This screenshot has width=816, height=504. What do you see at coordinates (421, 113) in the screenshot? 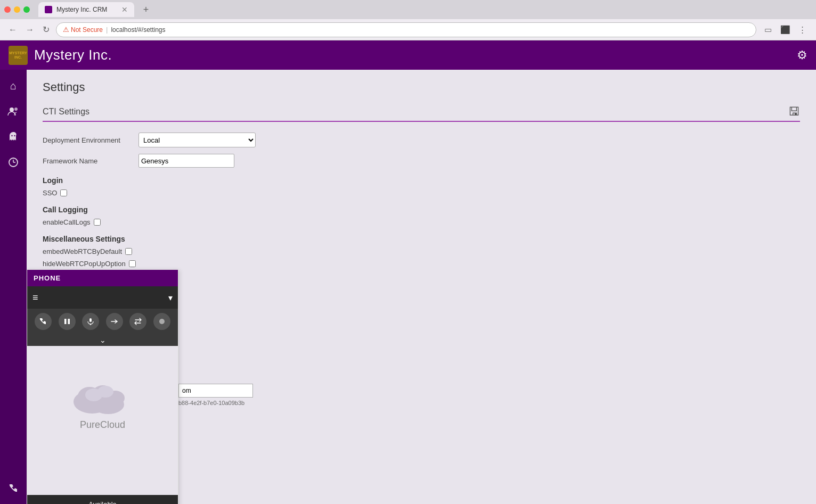
I see `section-header: CTI Settings 🖫` at bounding box center [421, 113].